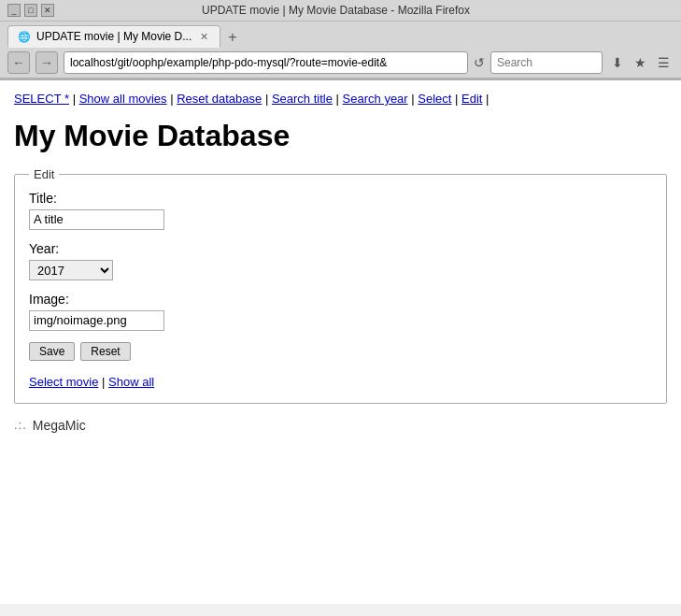 Image resolution: width=681 pixels, height=616 pixels. Describe the element at coordinates (47, 63) in the screenshot. I see `forward-button: →` at that location.